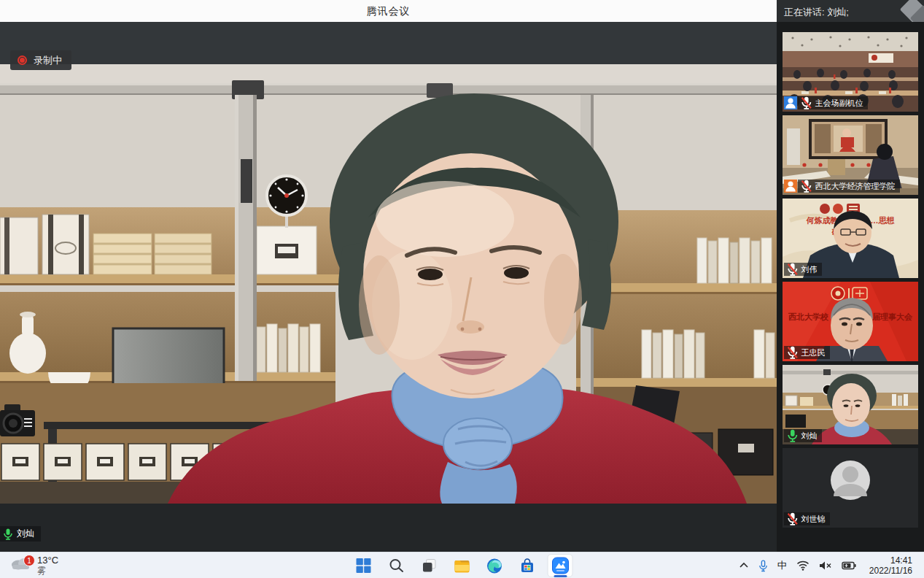  I want to click on tencent-meeting-button, so click(560, 565).